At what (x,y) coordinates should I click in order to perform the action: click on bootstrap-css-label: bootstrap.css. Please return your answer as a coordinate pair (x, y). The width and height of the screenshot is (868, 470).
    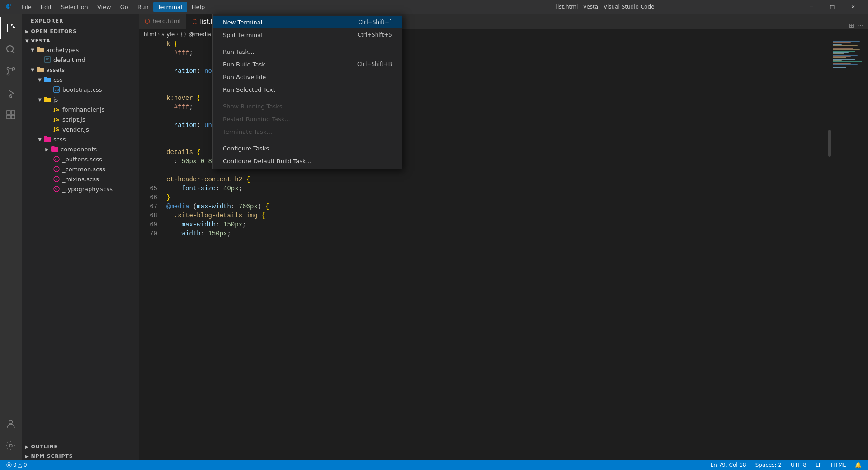
    Looking at the image, I should click on (82, 89).